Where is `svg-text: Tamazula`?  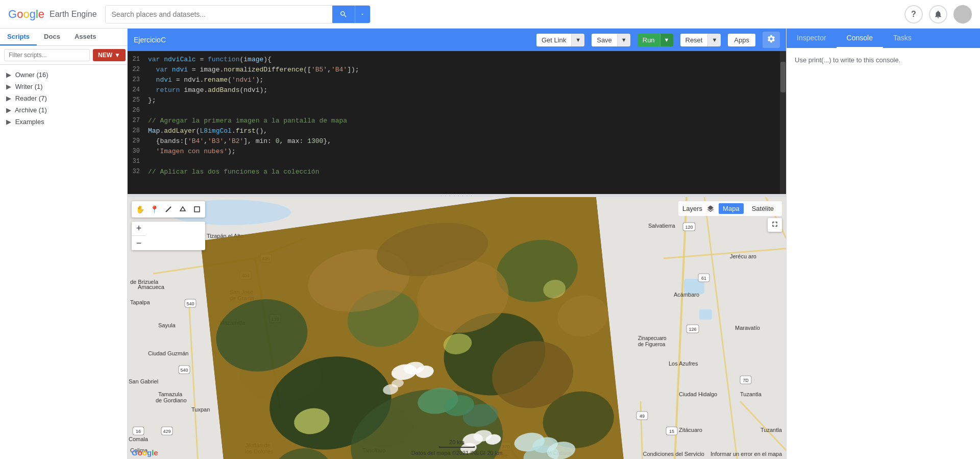 svg-text: Tamazula is located at coordinates (170, 394).